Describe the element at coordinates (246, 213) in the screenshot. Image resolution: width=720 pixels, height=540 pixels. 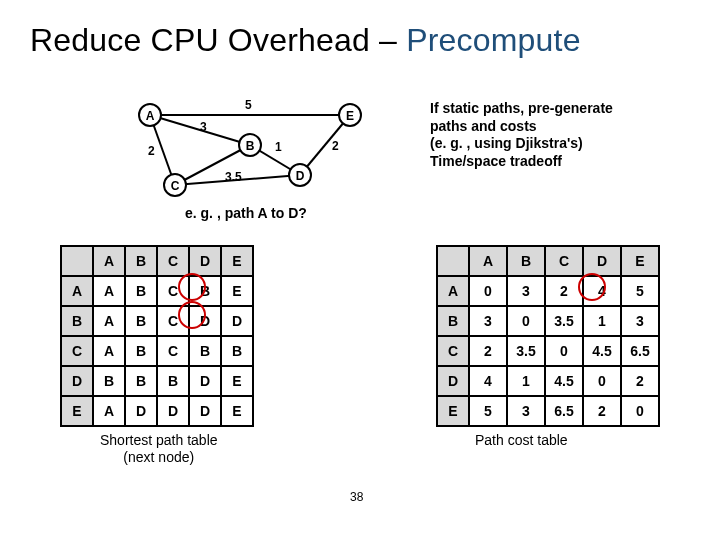
I see `graph-caption: e. g. , path A to D?` at that location.